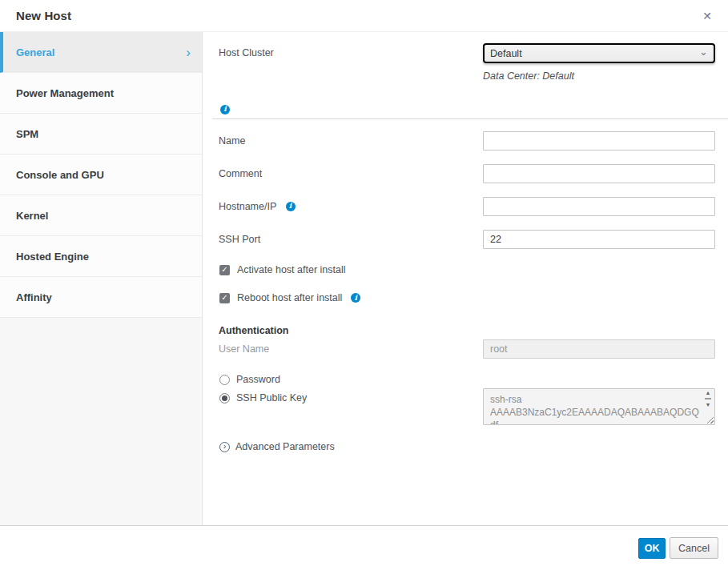 This screenshot has height=570, width=728. What do you see at coordinates (101, 298) in the screenshot?
I see `sidebar-item-affinity: Affinity` at bounding box center [101, 298].